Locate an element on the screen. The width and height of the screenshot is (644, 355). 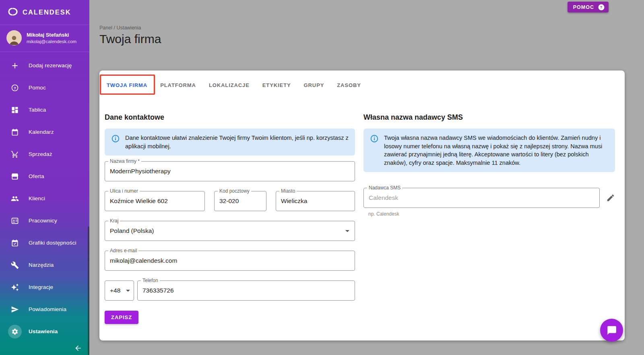
user-email: mikolaj@calendesk.com is located at coordinates (52, 42).